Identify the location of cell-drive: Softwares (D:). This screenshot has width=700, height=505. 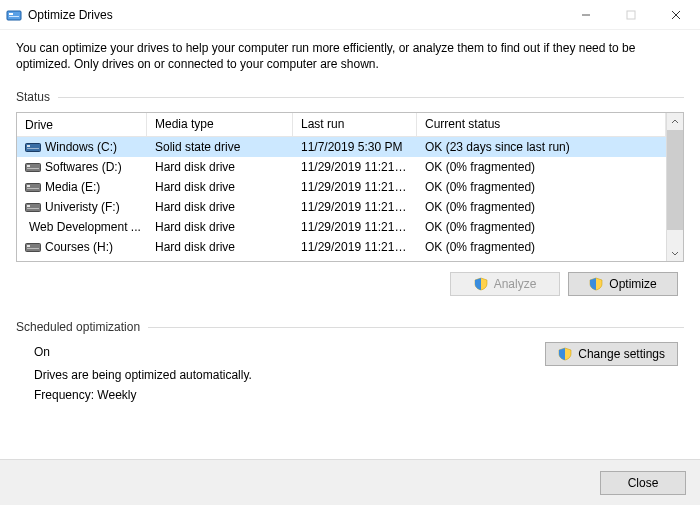
(82, 167).